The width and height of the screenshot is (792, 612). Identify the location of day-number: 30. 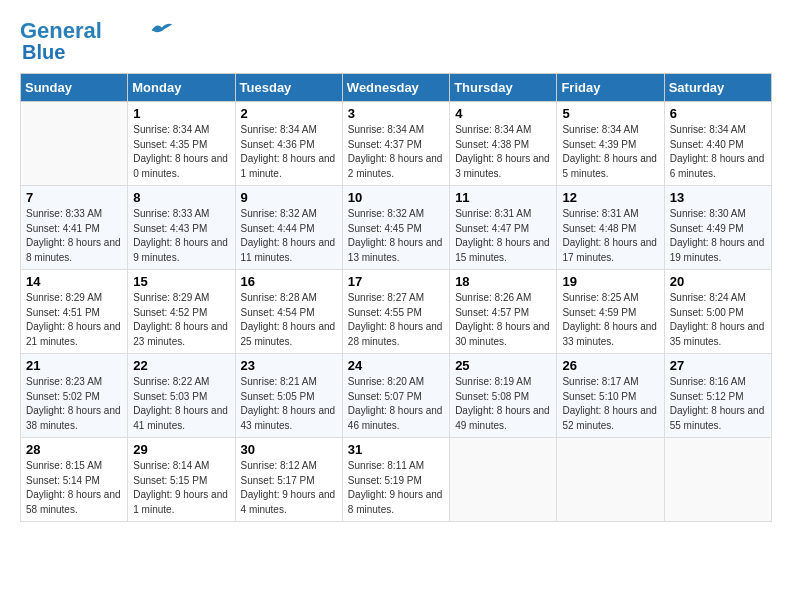
(289, 450).